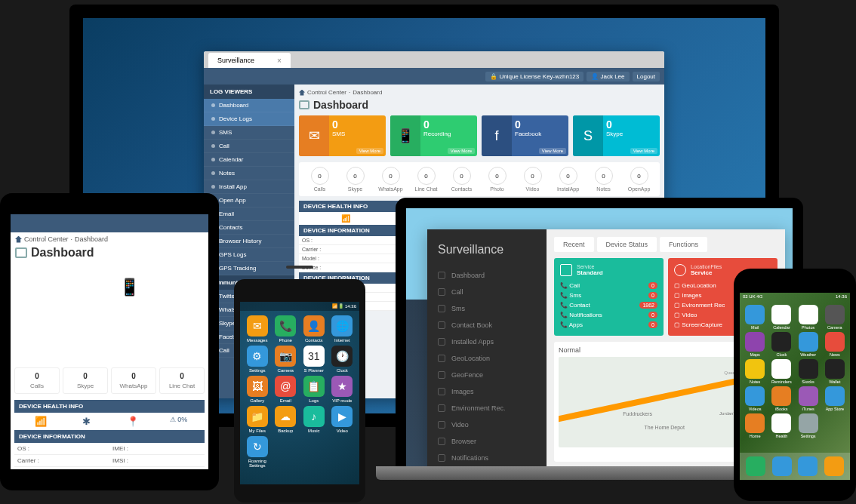  I want to click on sidebar-item: Device Logs, so click(249, 119).